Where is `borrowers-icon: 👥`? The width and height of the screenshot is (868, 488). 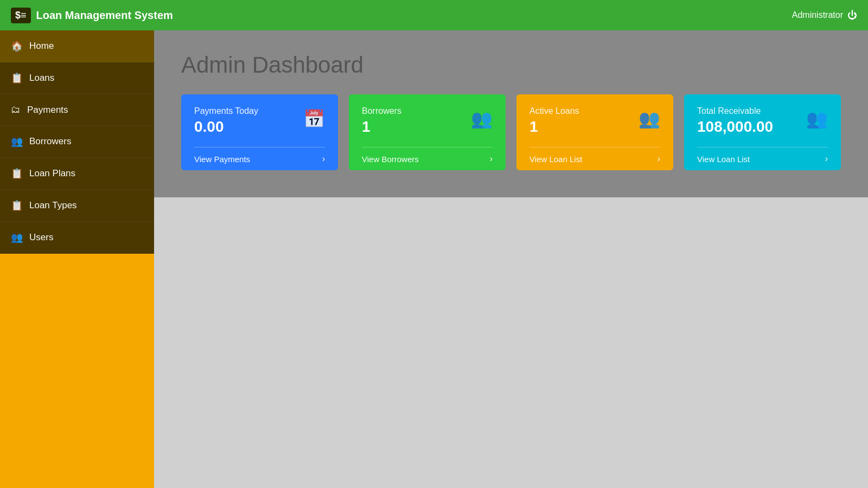
borrowers-icon: 👥 is located at coordinates (17, 142).